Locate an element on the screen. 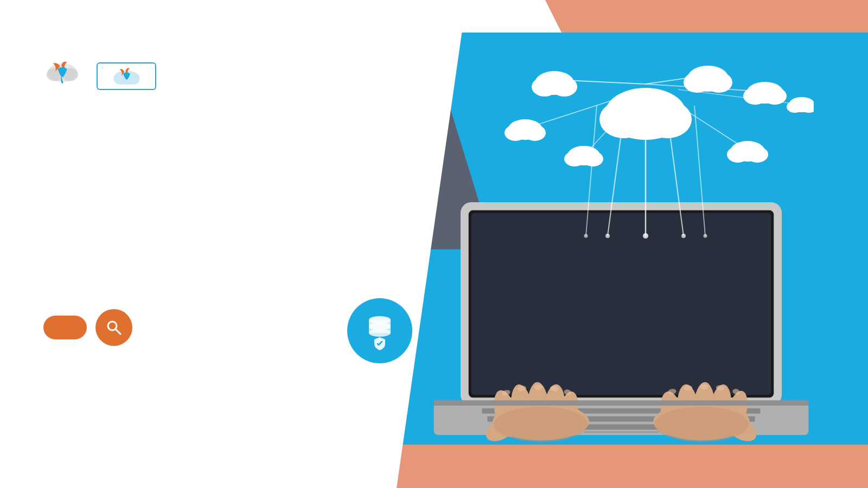 The height and width of the screenshot is (488, 868). search-button is located at coordinates (114, 328).